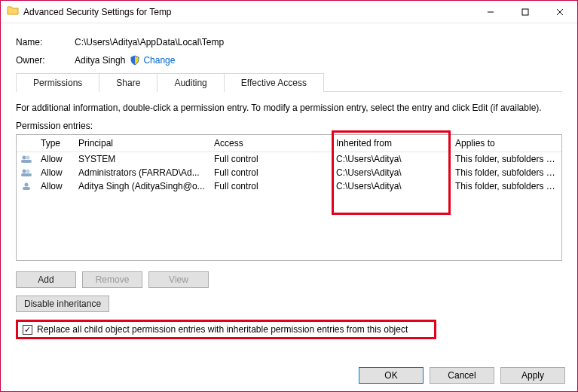  What do you see at coordinates (159, 60) in the screenshot?
I see `change-owner-link: Change` at bounding box center [159, 60].